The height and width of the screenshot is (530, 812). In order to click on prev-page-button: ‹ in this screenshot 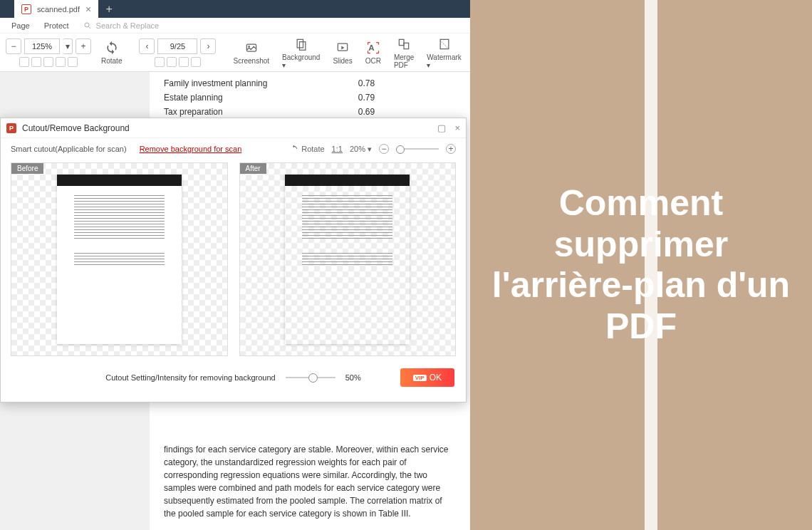, I will do `click(147, 46)`.